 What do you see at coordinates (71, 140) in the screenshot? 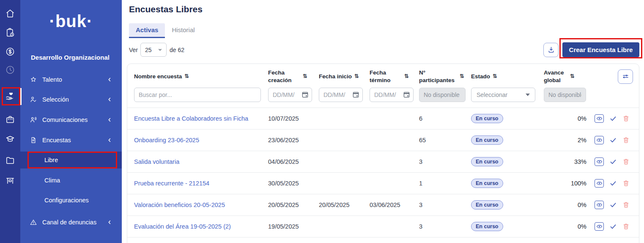
I see `sidebar-item-encuestas: Encuestas` at bounding box center [71, 140].